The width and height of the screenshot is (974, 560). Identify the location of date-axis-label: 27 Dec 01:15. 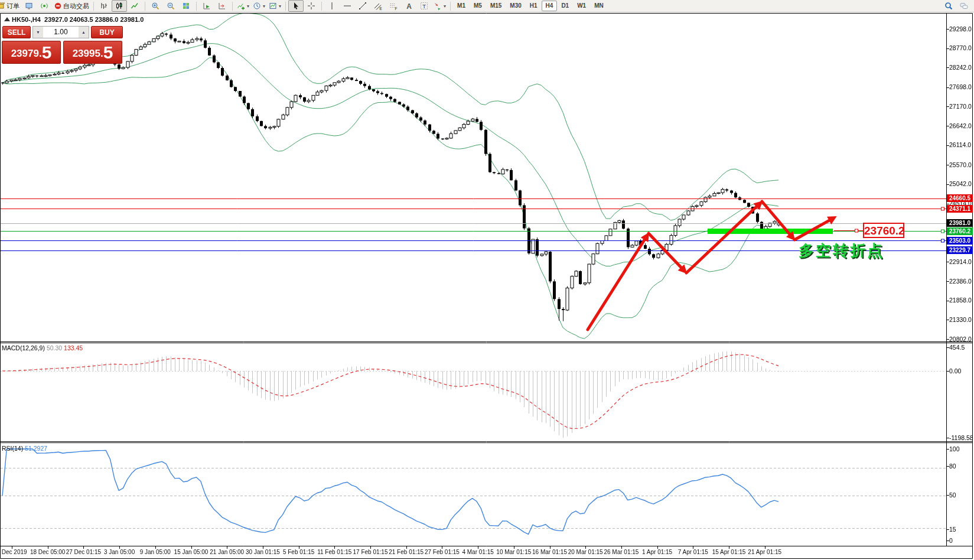
(84, 552).